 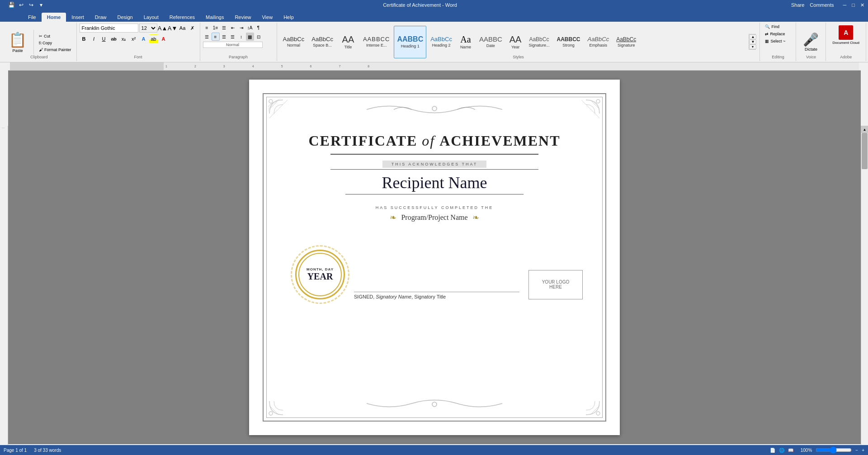 I want to click on text-effects-button: A, so click(x=144, y=39).